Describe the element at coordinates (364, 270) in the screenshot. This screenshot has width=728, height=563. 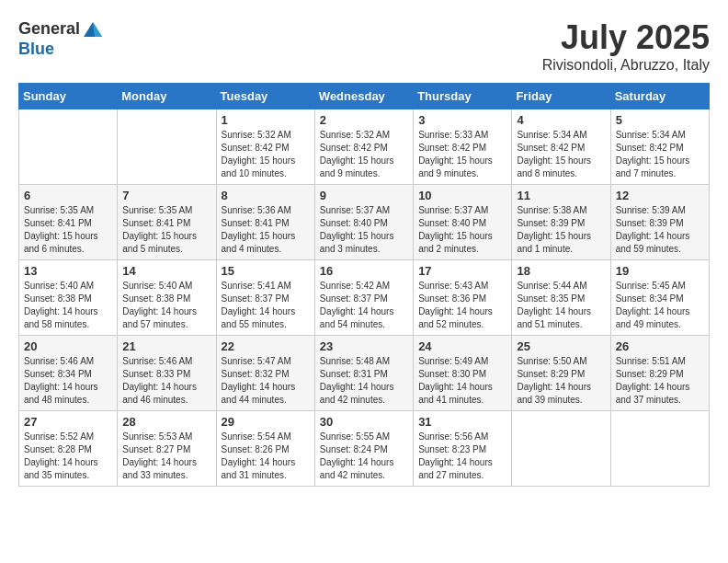
I see `day-number: 16` at that location.